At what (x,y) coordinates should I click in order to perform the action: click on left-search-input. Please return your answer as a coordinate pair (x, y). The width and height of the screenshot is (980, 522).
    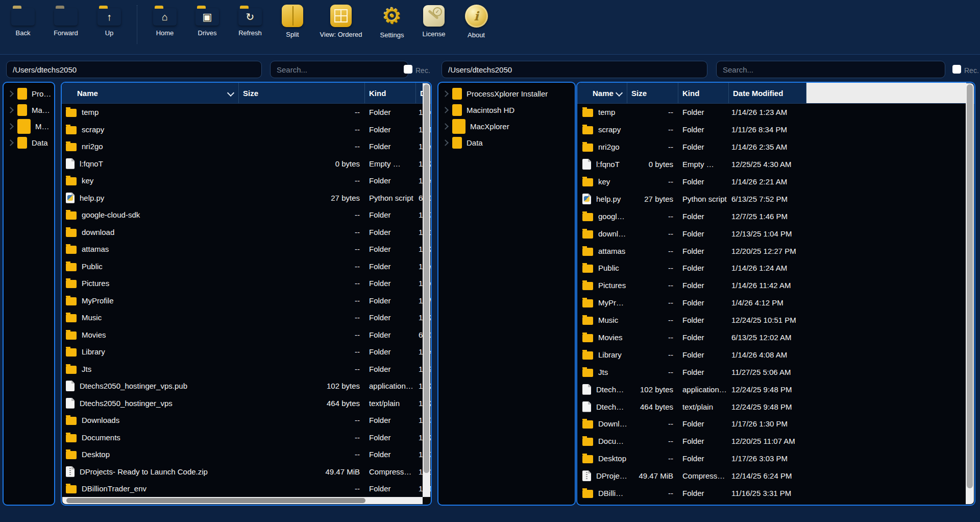
    Looking at the image, I should click on (339, 69).